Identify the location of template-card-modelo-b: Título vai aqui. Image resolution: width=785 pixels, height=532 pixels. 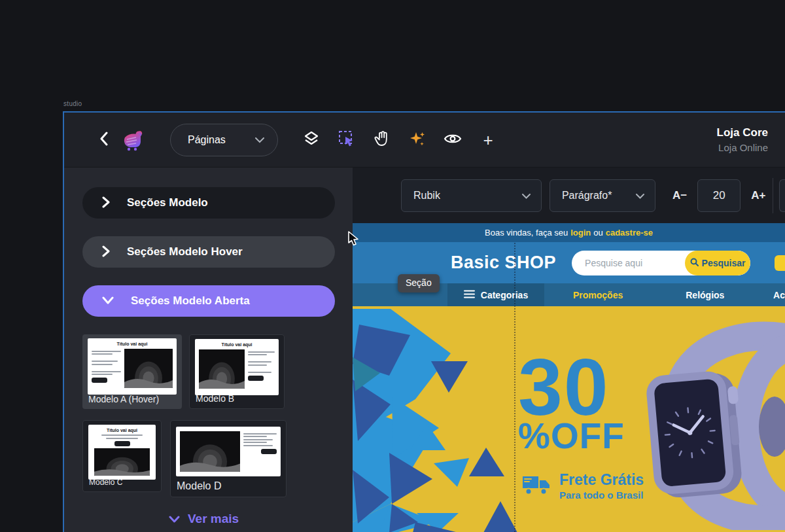
(237, 372).